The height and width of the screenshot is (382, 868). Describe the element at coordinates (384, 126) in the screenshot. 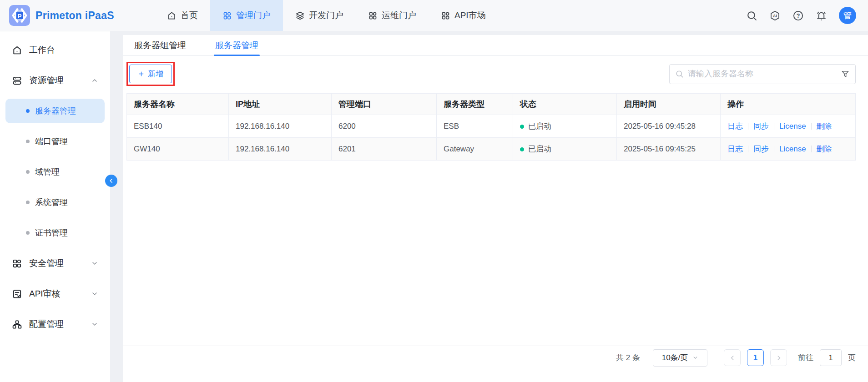

I see `cell-mgmt-port: 6200` at that location.